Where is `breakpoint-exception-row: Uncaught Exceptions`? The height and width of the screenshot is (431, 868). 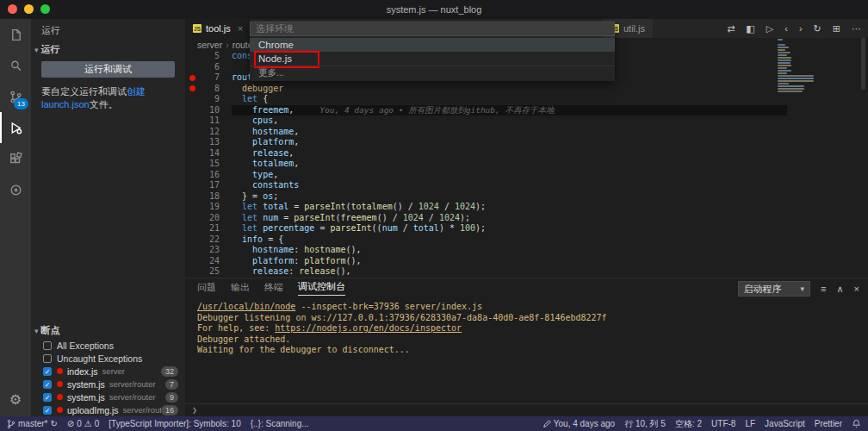 breakpoint-exception-row: Uncaught Exceptions is located at coordinates (108, 359).